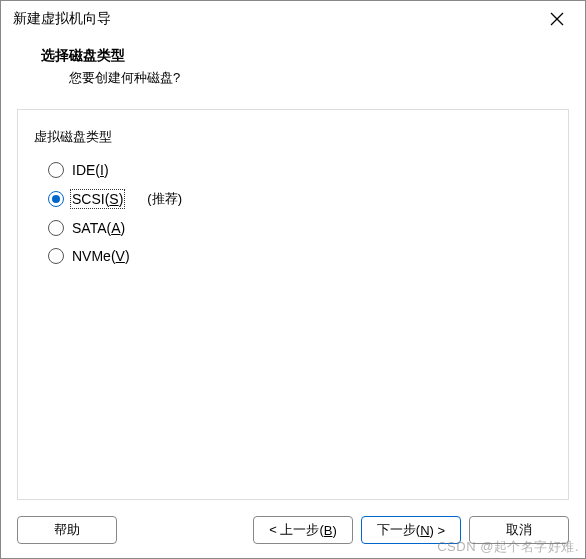  I want to click on radio-option-ide: IDE(I), so click(293, 170).